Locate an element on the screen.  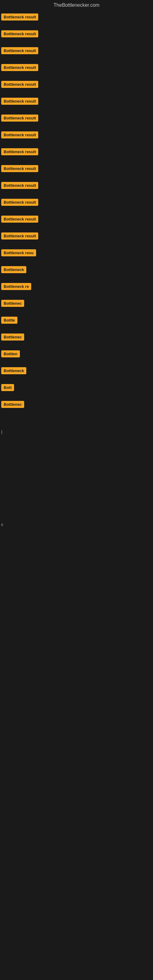
bottleneck-item: Bott is located at coordinates (76, 387).